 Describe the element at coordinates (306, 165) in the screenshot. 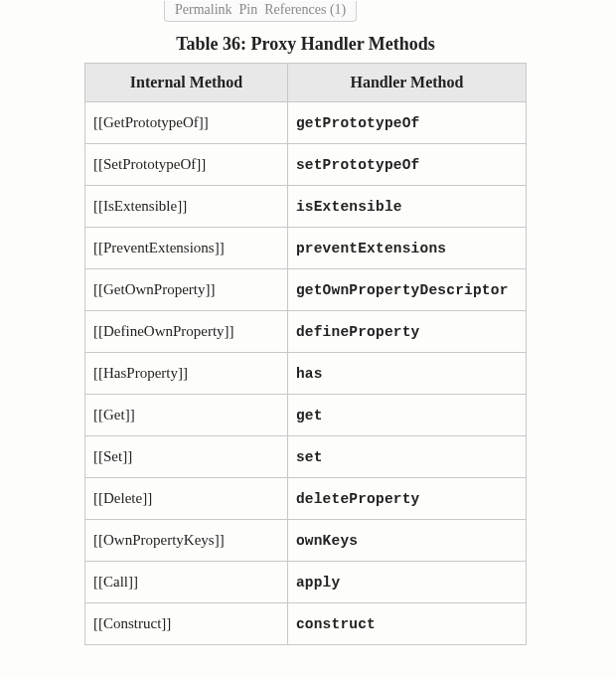

I see `table-row: [[SetPrototypeOf]]setPrototypeOf` at that location.